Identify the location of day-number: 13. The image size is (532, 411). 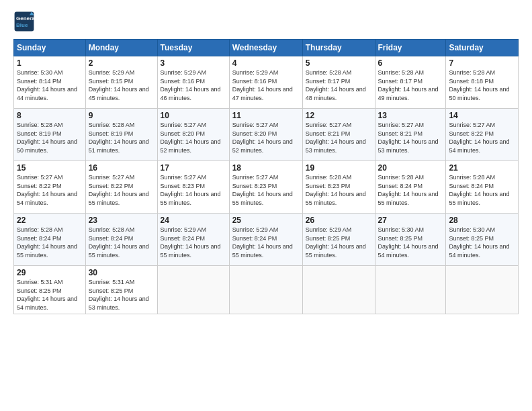
(411, 116).